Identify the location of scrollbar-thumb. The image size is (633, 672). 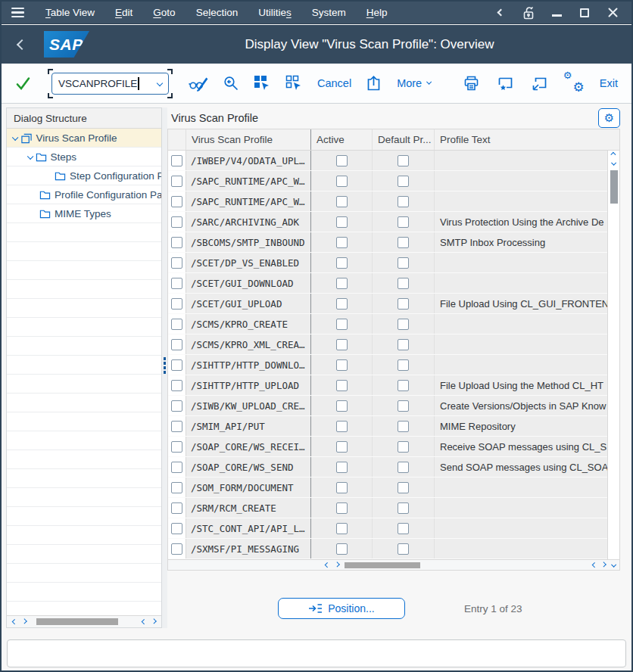
(614, 187).